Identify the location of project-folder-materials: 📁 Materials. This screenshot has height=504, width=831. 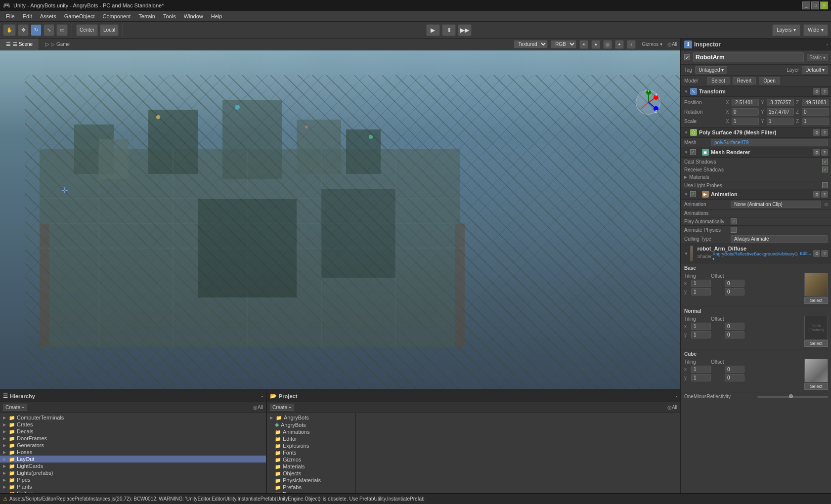
(311, 466).